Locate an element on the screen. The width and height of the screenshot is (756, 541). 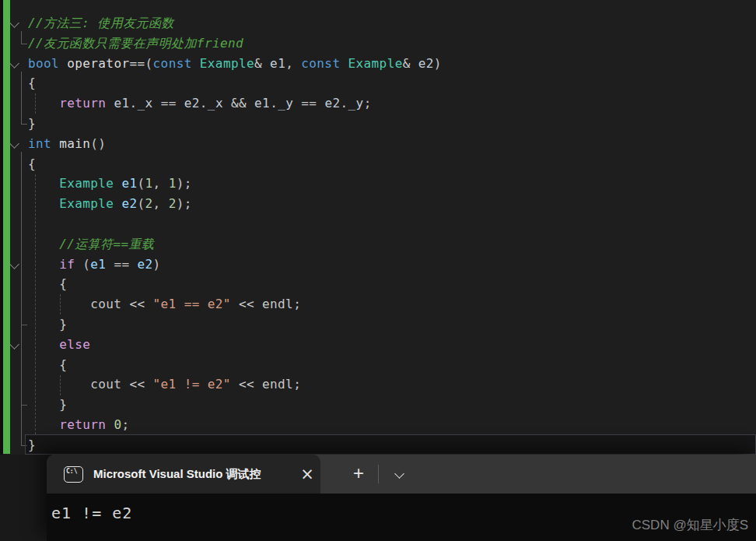
terminal-tab-bar: C:\ Microsoft Visual Studio 调试控 × + is located at coordinates (401, 474).